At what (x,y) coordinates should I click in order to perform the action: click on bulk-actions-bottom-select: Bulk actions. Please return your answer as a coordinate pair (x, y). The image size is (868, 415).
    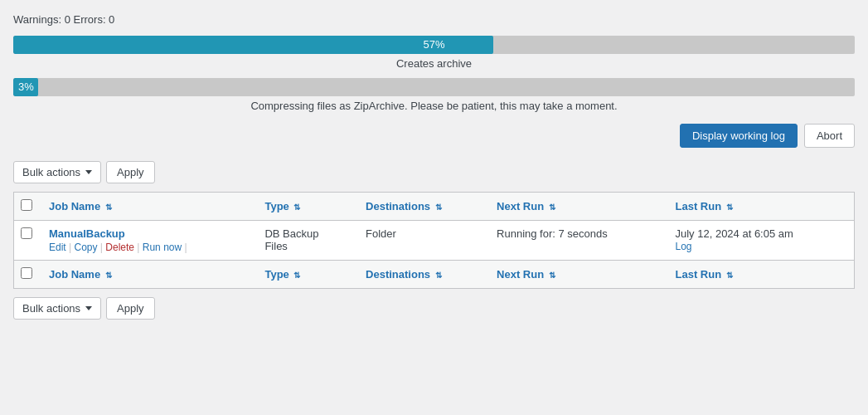
    Looking at the image, I should click on (57, 309).